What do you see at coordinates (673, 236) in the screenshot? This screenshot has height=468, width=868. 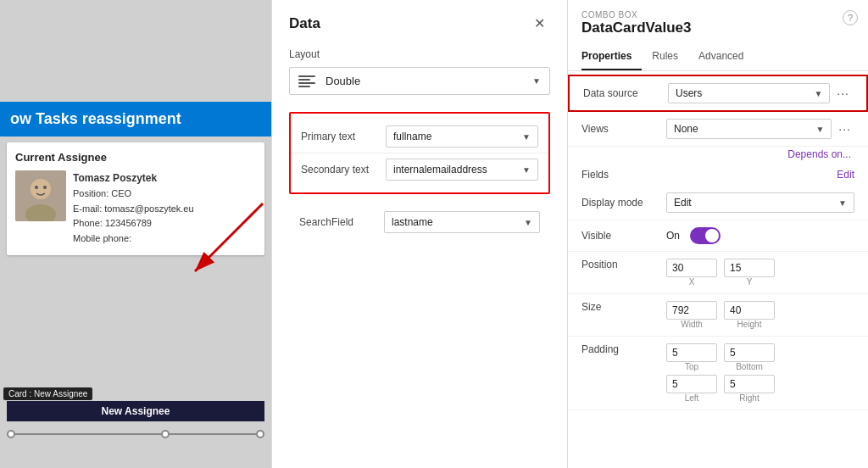 I see `visible-value: On` at bounding box center [673, 236].